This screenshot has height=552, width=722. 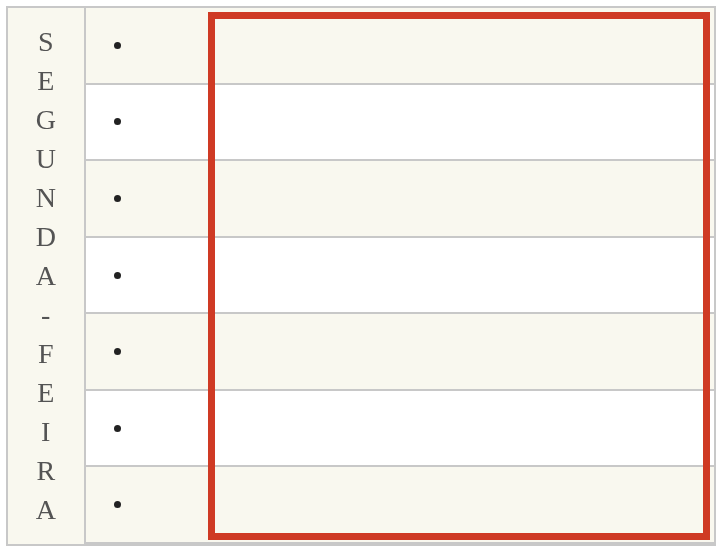 I want to click on day-label-letter: -, so click(x=46, y=315).